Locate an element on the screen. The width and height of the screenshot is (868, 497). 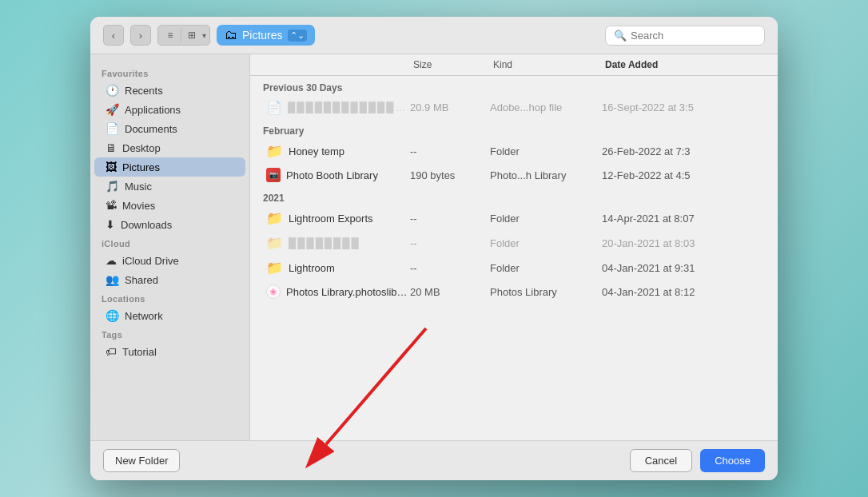
sidebar-item-tutorial: 🏷 Tutorial is located at coordinates (169, 352).